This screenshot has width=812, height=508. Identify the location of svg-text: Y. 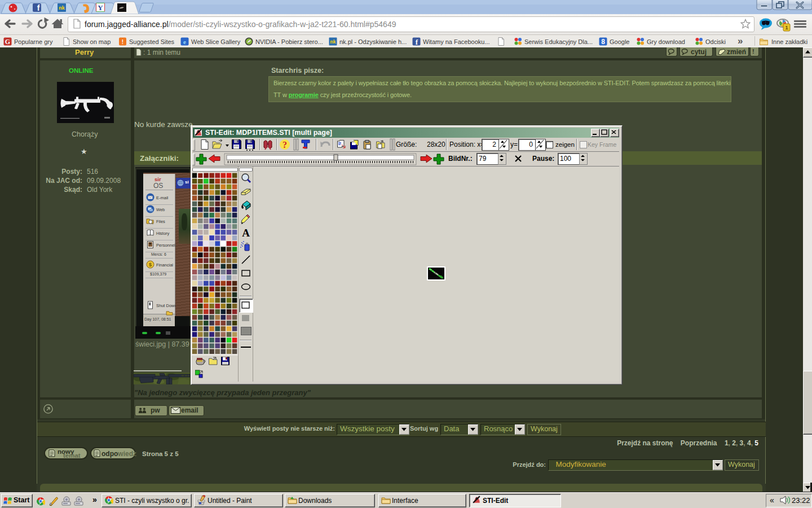
(100, 8).